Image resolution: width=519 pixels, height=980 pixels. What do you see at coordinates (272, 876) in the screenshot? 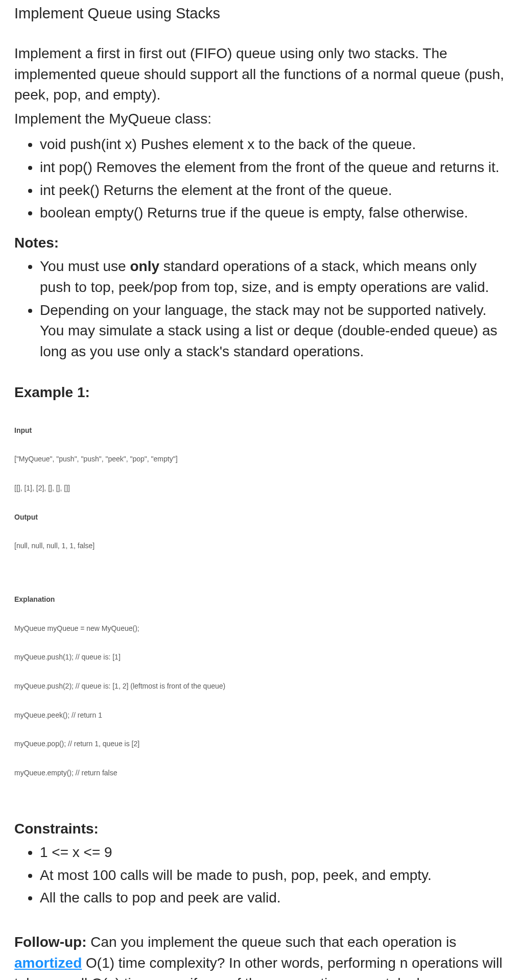
I see `constraint-item: At most 100 calls will be made to push, …` at bounding box center [272, 876].